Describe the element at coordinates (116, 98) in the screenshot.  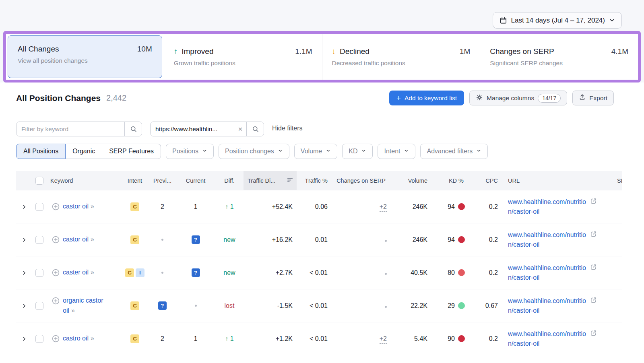
I see `results-count: 2,442` at that location.